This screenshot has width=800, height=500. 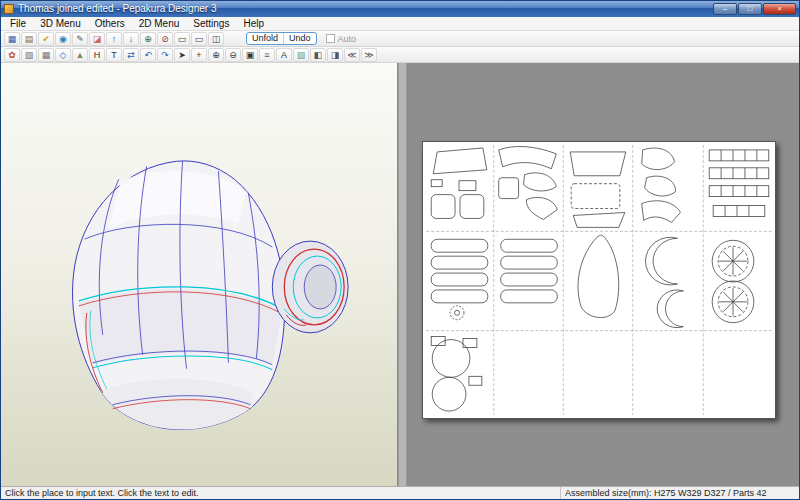 What do you see at coordinates (780, 9) in the screenshot?
I see `close-button: ×` at bounding box center [780, 9].